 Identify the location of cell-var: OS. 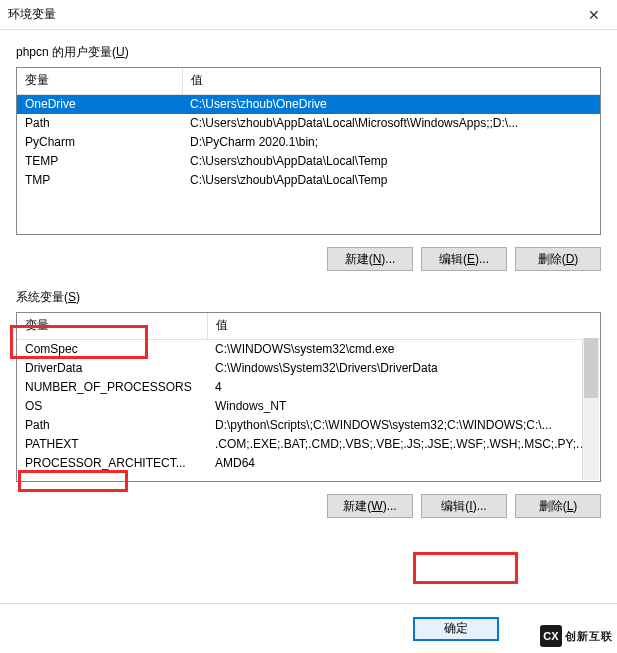
(112, 406).